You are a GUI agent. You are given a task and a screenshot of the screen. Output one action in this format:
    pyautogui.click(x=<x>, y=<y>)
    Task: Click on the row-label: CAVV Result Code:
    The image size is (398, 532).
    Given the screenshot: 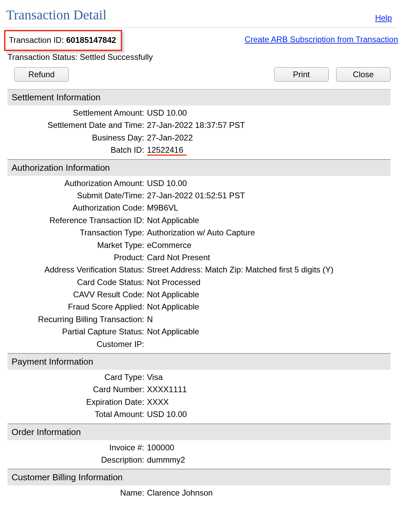 What is the action you would take?
    pyautogui.click(x=77, y=295)
    